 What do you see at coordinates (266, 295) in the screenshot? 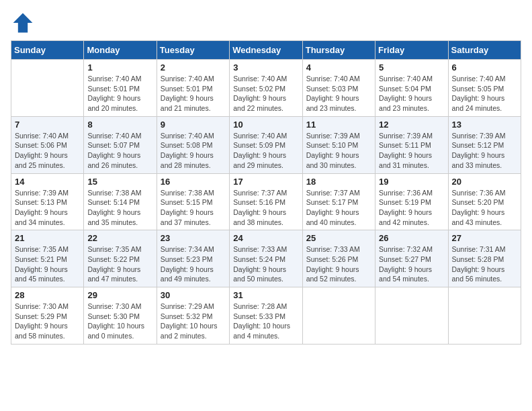
I see `day-number: 31` at bounding box center [266, 295].